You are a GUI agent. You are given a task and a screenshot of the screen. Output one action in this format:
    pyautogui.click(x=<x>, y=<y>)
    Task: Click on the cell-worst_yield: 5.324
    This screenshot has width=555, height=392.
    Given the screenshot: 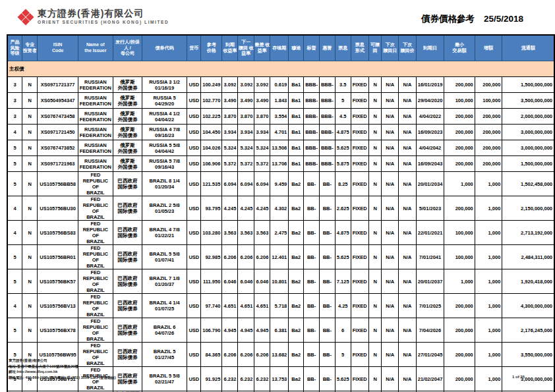 What is the action you would take?
    pyautogui.click(x=262, y=148)
    